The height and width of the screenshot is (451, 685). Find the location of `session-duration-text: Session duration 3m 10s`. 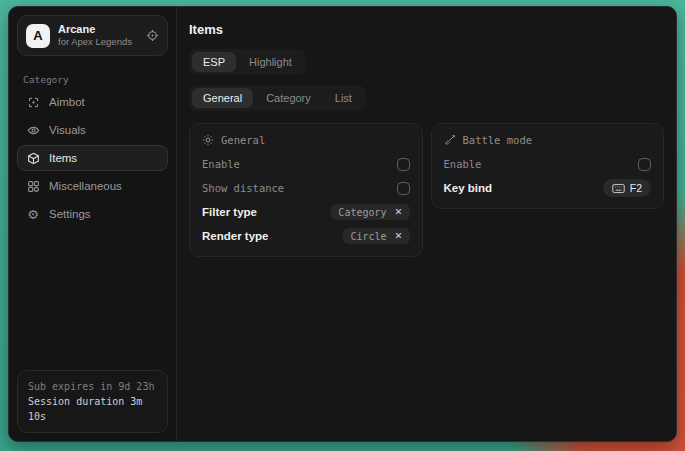

session-duration-text: Session duration 3m 10s is located at coordinates (92, 409).